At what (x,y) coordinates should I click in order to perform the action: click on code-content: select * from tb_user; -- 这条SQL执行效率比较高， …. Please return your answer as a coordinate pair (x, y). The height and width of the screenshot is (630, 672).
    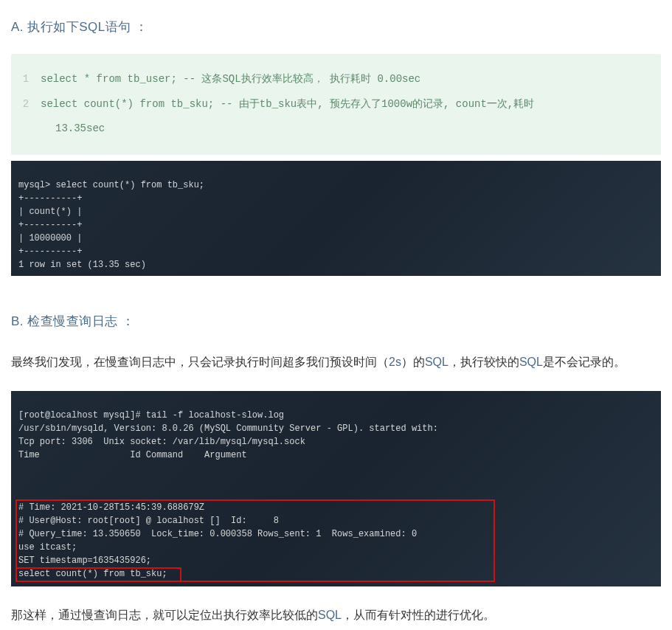
    Looking at the image, I should click on (351, 80).